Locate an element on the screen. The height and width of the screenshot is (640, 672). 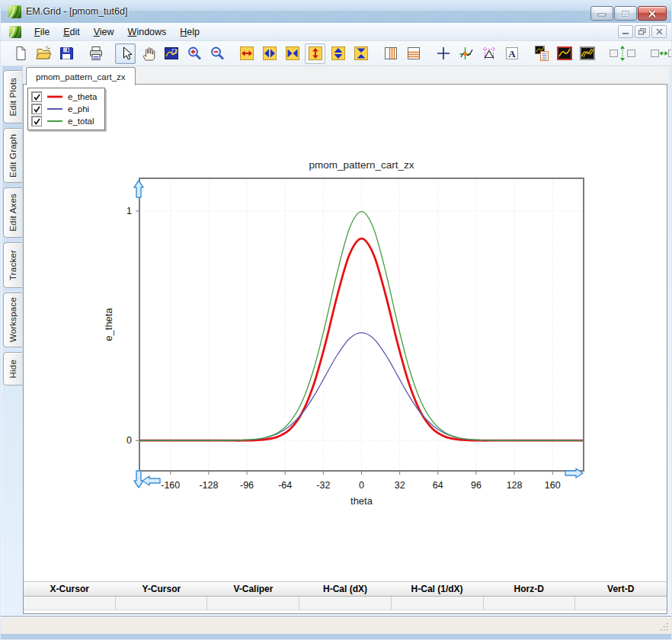
stretch-y-button is located at coordinates (315, 53).